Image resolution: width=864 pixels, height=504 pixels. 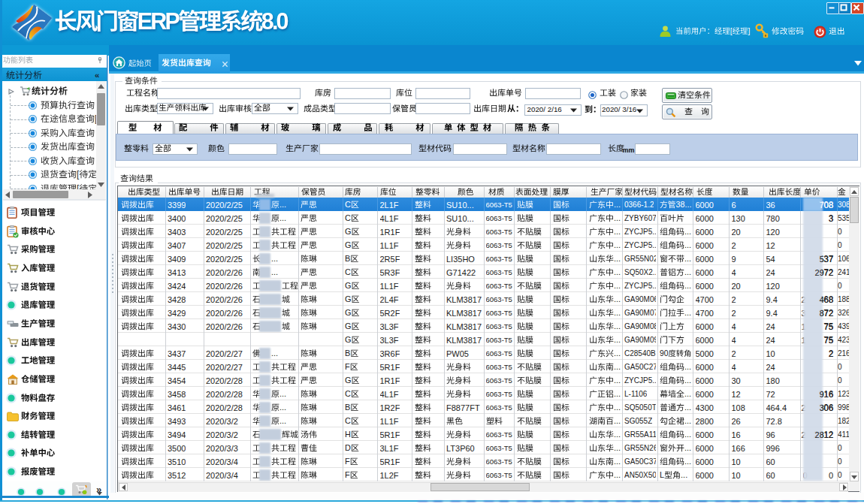 I want to click on svg-text: 8.0, so click(x=274, y=21).